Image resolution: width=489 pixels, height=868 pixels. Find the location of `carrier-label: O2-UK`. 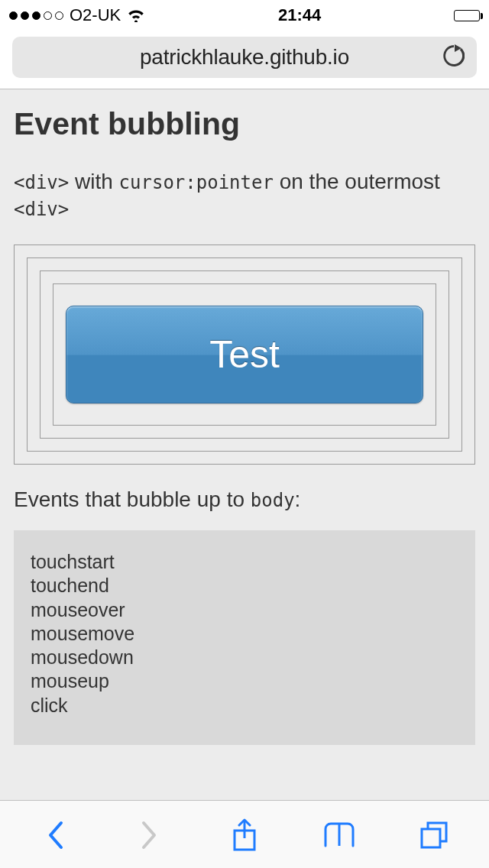

carrier-label: O2-UK is located at coordinates (95, 15).